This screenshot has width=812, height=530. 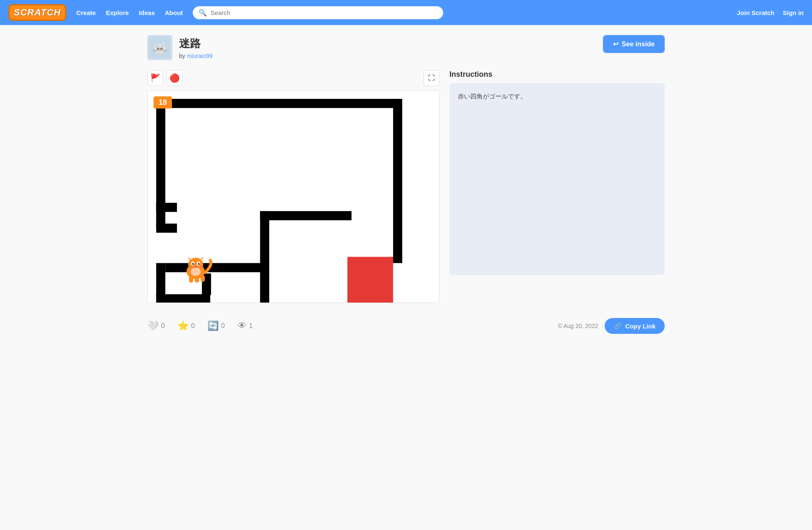 I want to click on remixes-stat: 🔄 0, so click(x=216, y=326).